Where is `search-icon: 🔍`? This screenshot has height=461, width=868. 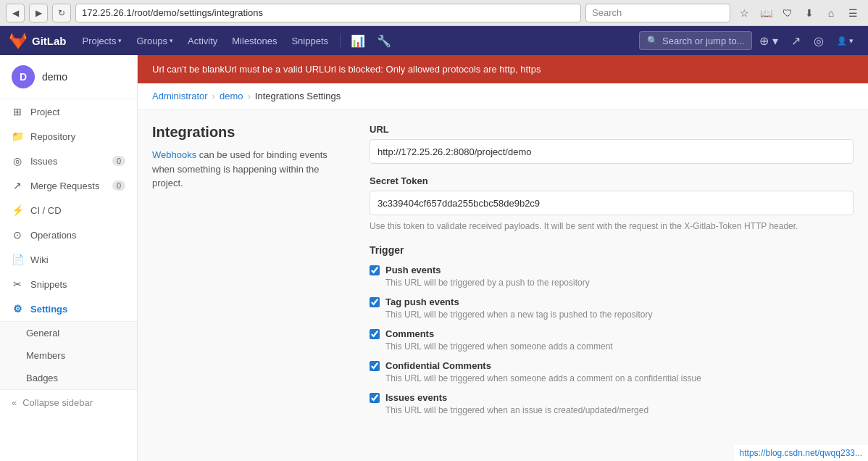
search-icon: 🔍 is located at coordinates (652, 41).